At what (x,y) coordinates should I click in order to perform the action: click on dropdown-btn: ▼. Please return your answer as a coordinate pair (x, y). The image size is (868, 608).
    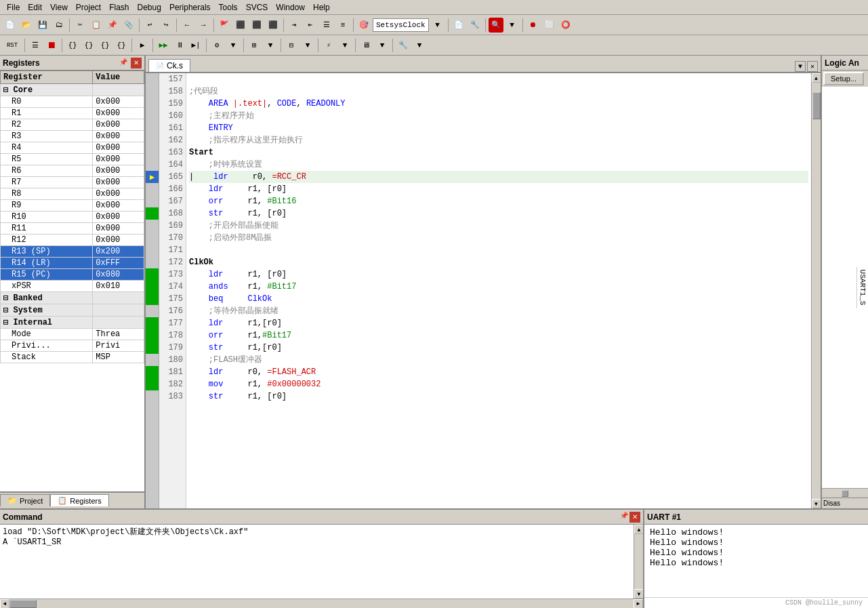
    Looking at the image, I should click on (438, 25).